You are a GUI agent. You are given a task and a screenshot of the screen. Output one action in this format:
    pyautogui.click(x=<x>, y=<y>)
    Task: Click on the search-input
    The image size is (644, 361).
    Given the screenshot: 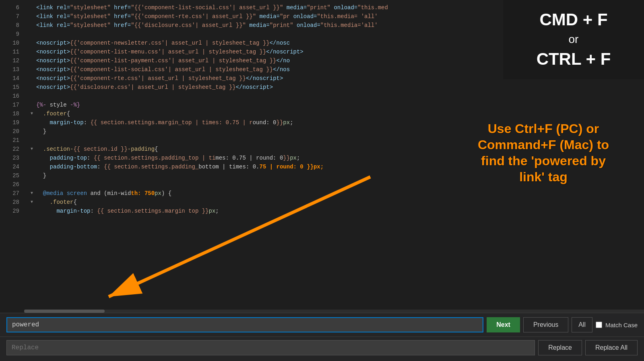 What is the action you would take?
    pyautogui.click(x=245, y=325)
    